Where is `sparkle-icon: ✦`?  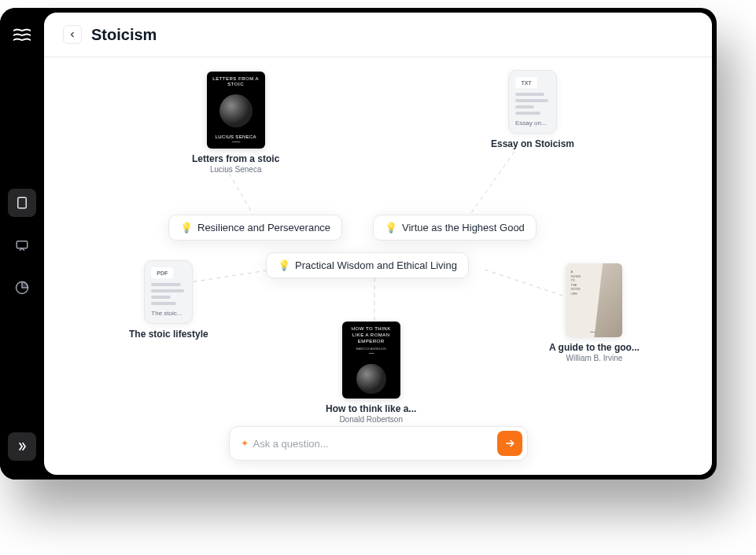 sparkle-icon: ✦ is located at coordinates (245, 443).